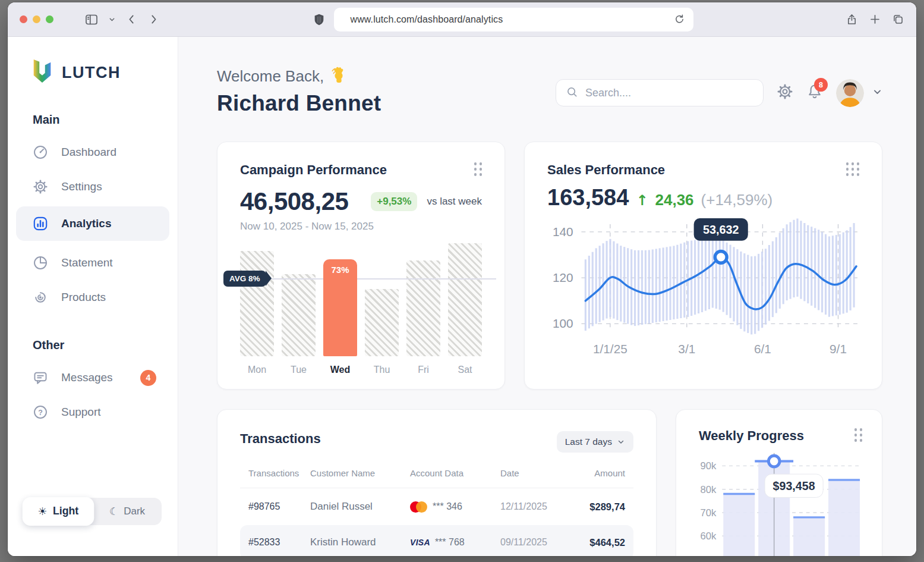 The image size is (924, 562). Describe the element at coordinates (257, 370) in the screenshot. I see `x-axis-label: Mon` at that location.